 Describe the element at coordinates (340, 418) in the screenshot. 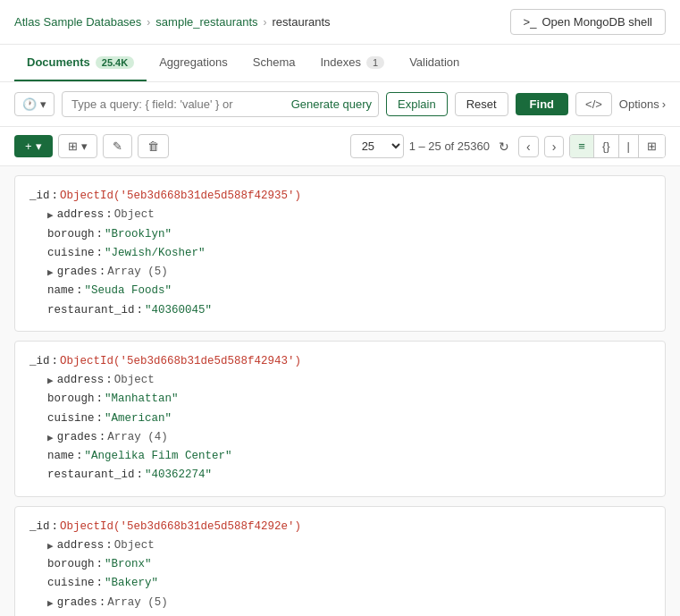

I see `field-cuisine-2: cuisine : "American"` at that location.